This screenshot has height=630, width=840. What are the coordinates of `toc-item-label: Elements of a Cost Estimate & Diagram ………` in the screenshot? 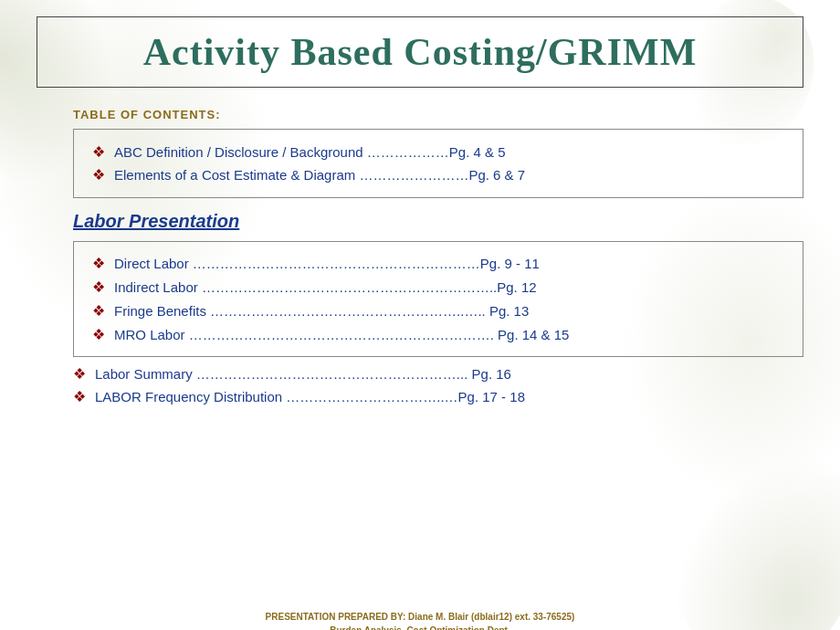 It's located at (449, 175).